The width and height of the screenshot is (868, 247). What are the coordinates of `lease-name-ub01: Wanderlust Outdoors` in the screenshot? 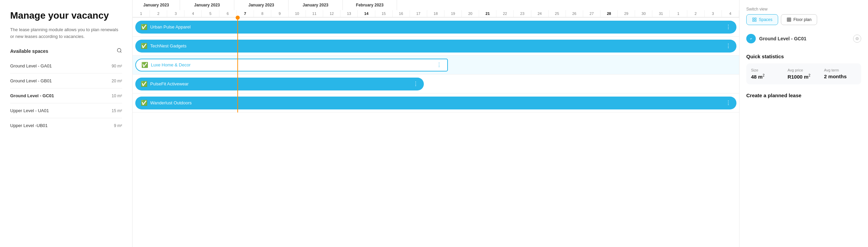 It's located at (171, 103).